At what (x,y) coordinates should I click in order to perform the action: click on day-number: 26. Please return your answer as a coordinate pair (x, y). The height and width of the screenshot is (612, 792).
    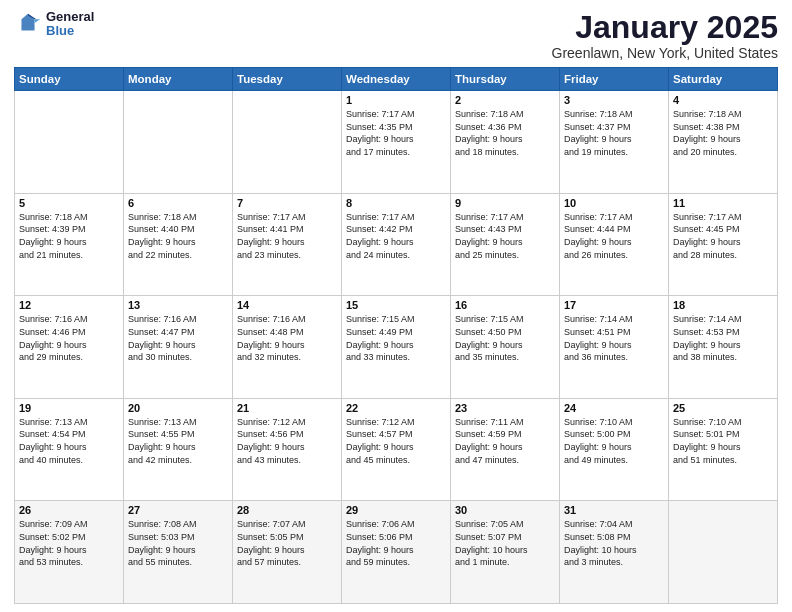
    Looking at the image, I should click on (69, 510).